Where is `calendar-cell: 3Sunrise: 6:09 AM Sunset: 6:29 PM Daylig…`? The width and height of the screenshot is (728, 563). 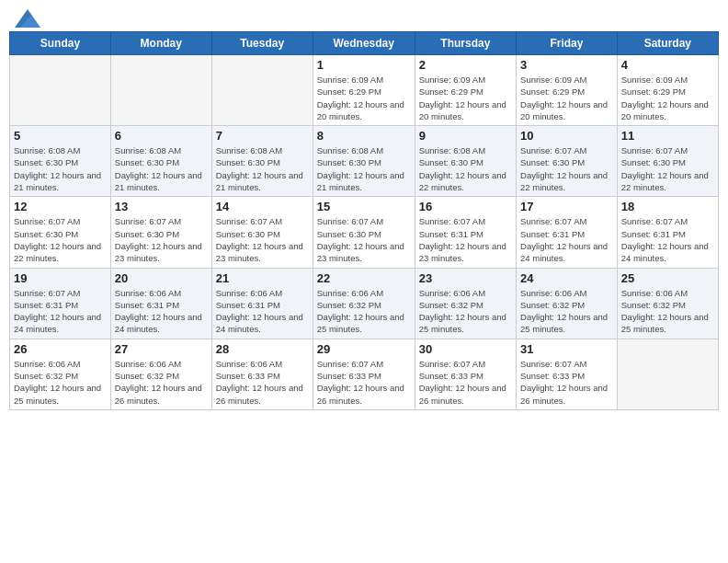 calendar-cell: 3Sunrise: 6:09 AM Sunset: 6:29 PM Daylig… is located at coordinates (567, 90).